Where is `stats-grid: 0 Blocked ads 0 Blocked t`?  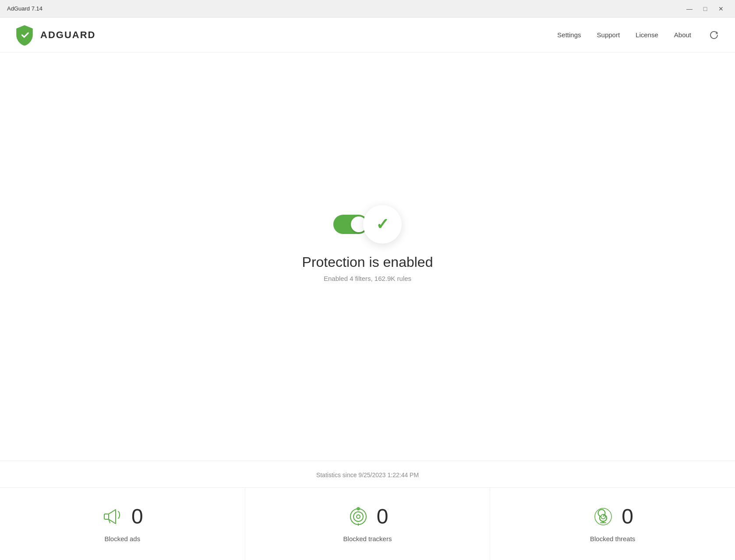
stats-grid: 0 Blocked ads 0 Blocked t is located at coordinates (368, 524).